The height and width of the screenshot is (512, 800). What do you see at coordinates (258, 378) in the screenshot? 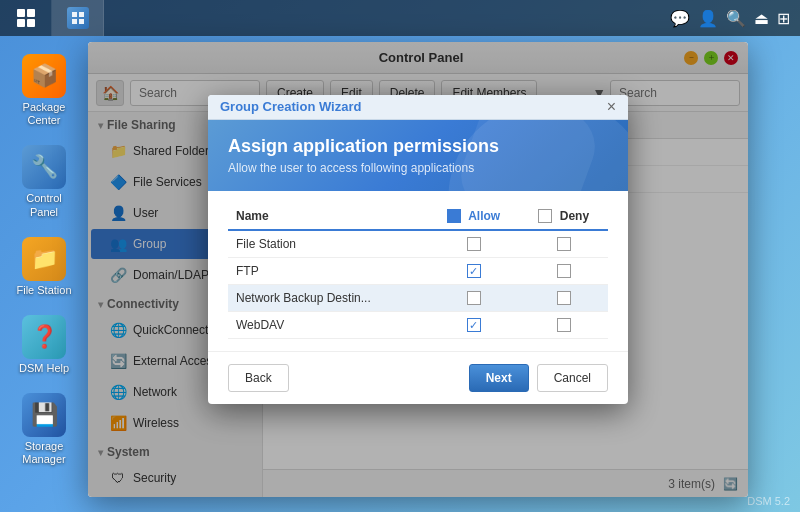
I see `back-button: Back` at bounding box center [258, 378].